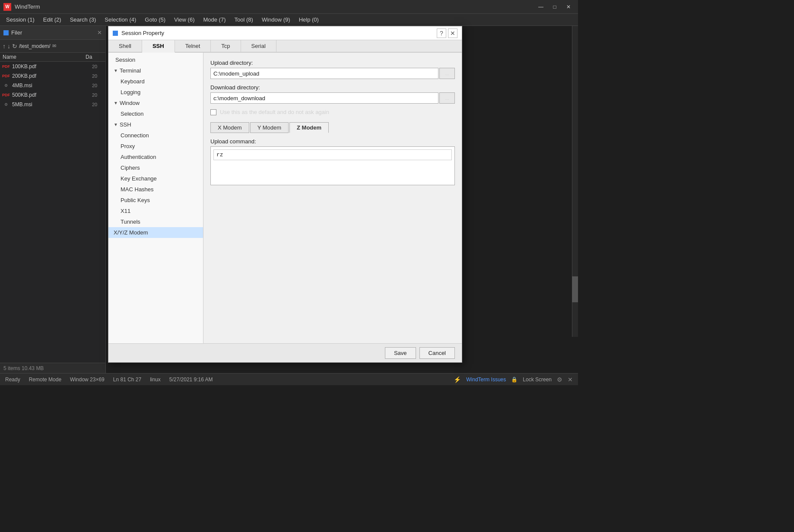 This screenshot has width=794, height=532. I want to click on cancel-button: Cancel, so click(437, 353).